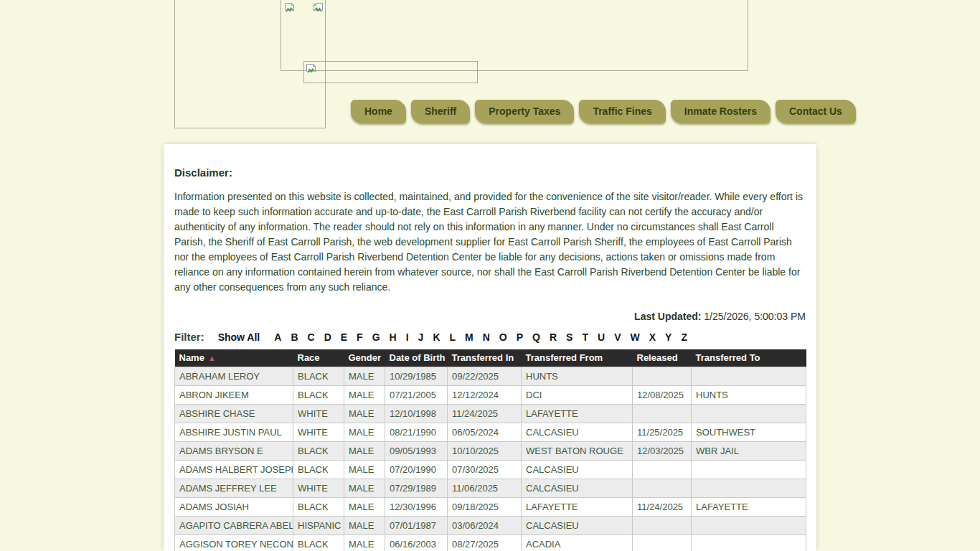 The width and height of the screenshot is (980, 551). I want to click on filter-letter-g: G, so click(376, 337).